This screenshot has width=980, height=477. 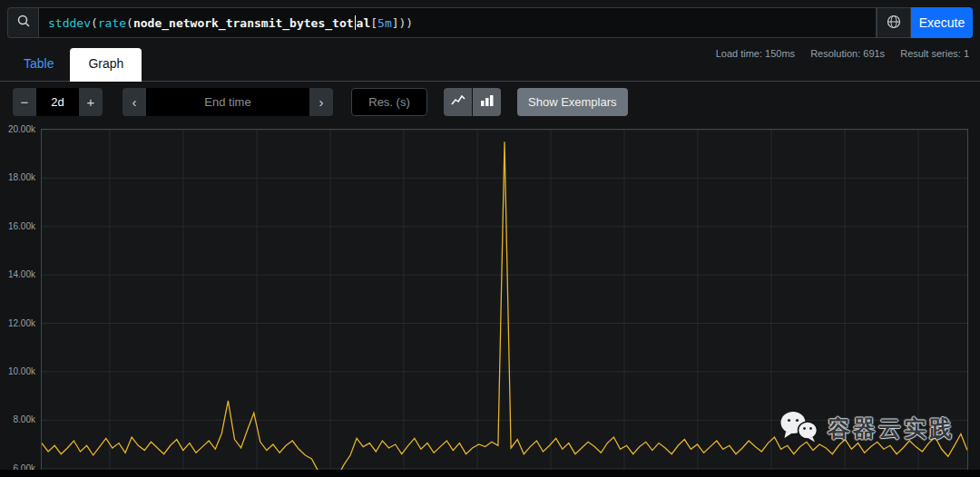 What do you see at coordinates (374, 24) in the screenshot?
I see `query-token-bracket: [` at bounding box center [374, 24].